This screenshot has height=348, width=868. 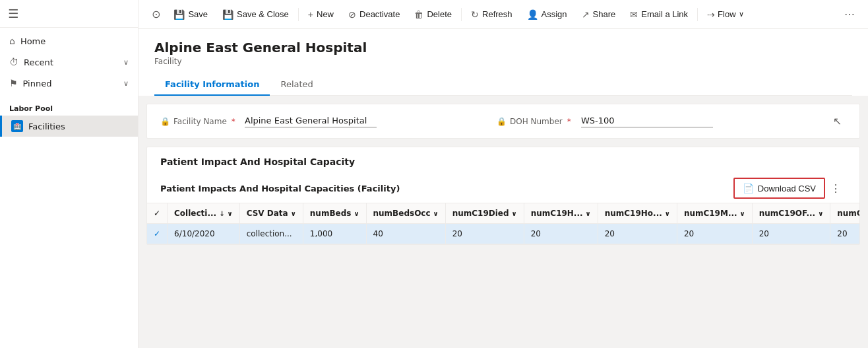 What do you see at coordinates (569, 122) in the screenshot?
I see `doh-number-required: *` at bounding box center [569, 122].